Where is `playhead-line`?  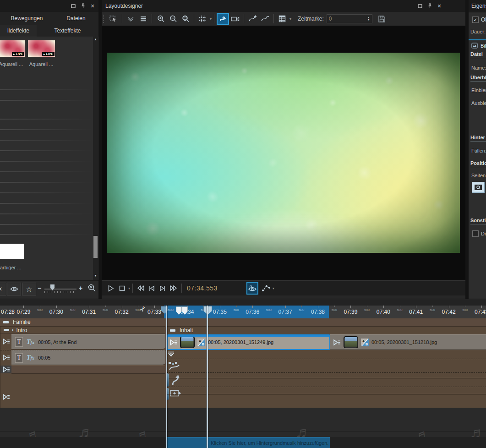
playhead-line is located at coordinates (207, 377).